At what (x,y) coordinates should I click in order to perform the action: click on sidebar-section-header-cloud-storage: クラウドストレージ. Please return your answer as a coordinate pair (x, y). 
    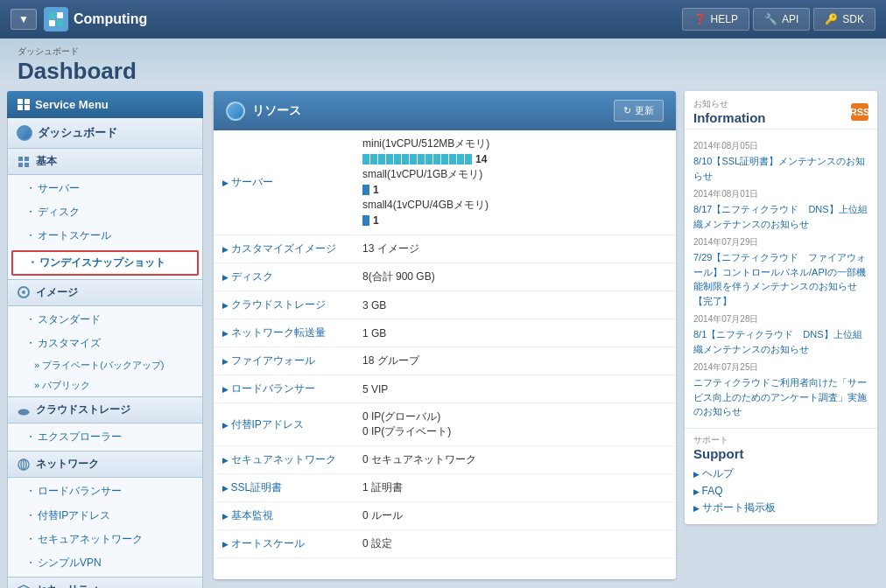
    Looking at the image, I should click on (105, 410).